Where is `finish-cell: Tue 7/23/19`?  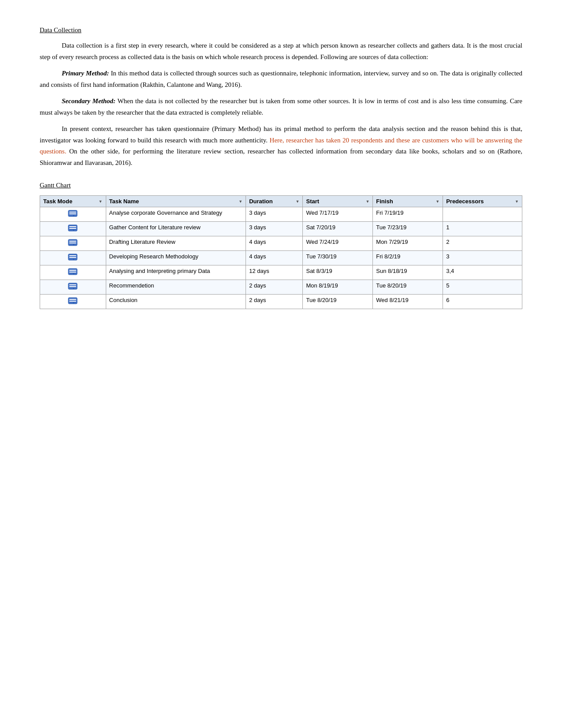 finish-cell: Tue 7/23/19 is located at coordinates (408, 229).